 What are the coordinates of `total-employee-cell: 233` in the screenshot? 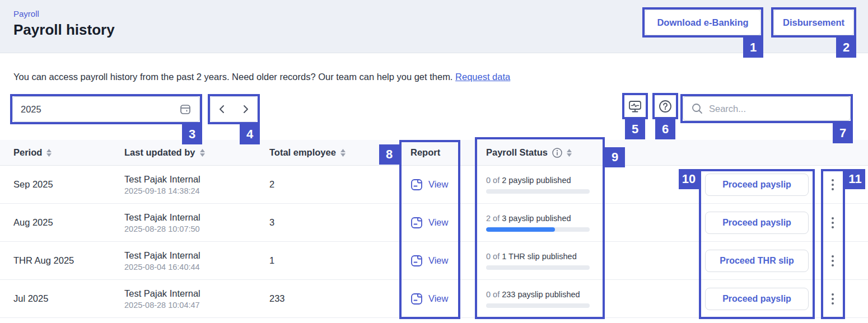 It's located at (340, 299).